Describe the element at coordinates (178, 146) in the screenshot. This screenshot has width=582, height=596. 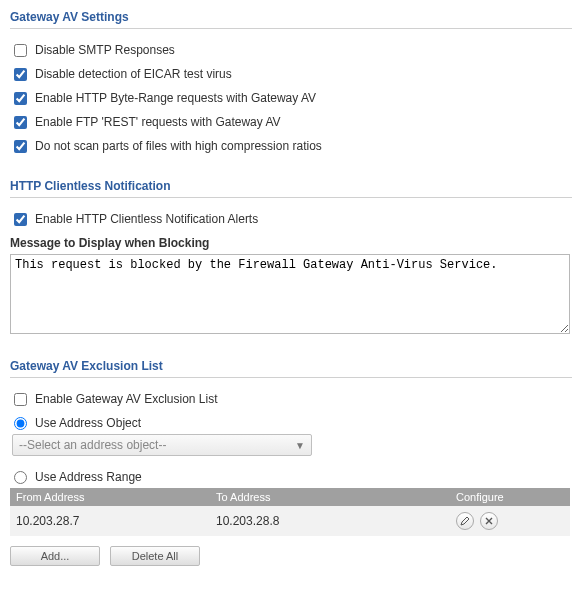
I see `label-skip-compression: Do not scan parts of files with high com…` at that location.